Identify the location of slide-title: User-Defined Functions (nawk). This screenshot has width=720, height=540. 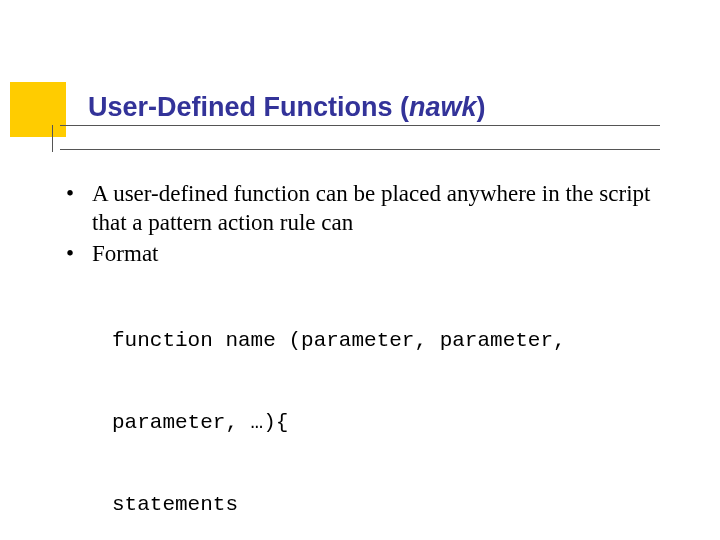
(287, 108).